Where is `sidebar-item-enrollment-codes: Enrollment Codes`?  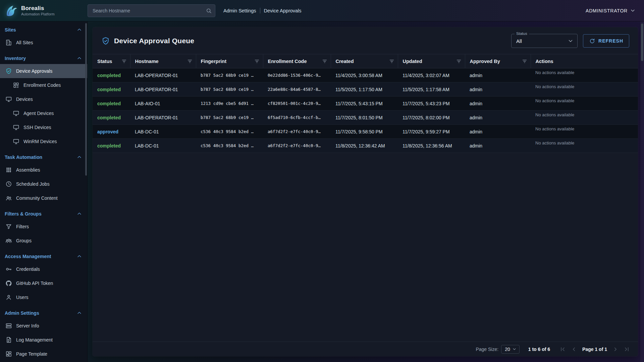
sidebar-item-enrollment-codes: Enrollment Codes is located at coordinates (44, 85).